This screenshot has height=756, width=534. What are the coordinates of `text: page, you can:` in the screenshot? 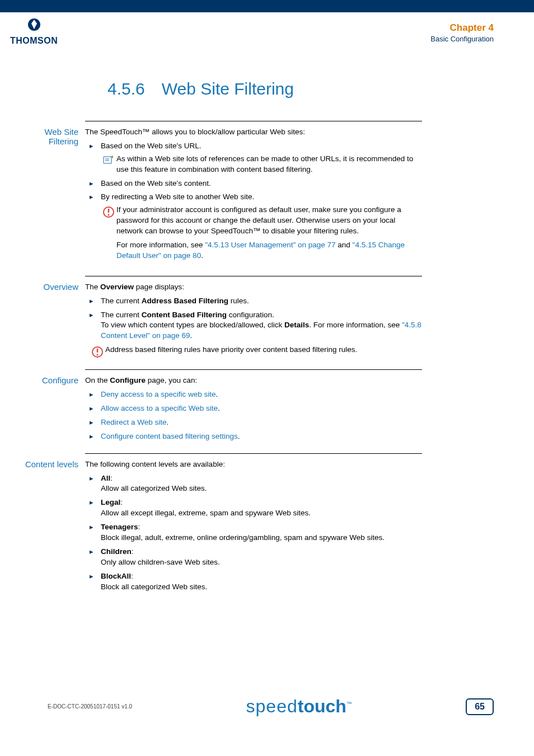 It's located at (171, 381).